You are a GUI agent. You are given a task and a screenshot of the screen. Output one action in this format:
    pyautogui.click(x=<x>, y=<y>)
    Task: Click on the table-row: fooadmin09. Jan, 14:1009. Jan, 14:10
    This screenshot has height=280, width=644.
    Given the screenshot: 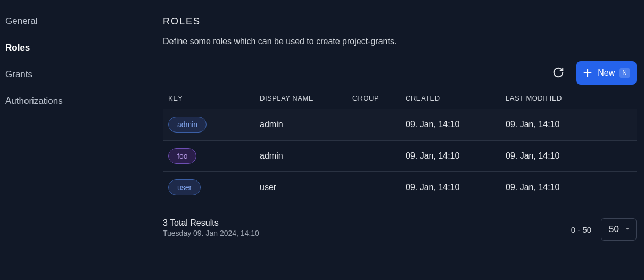 What is the action you would take?
    pyautogui.click(x=400, y=157)
    